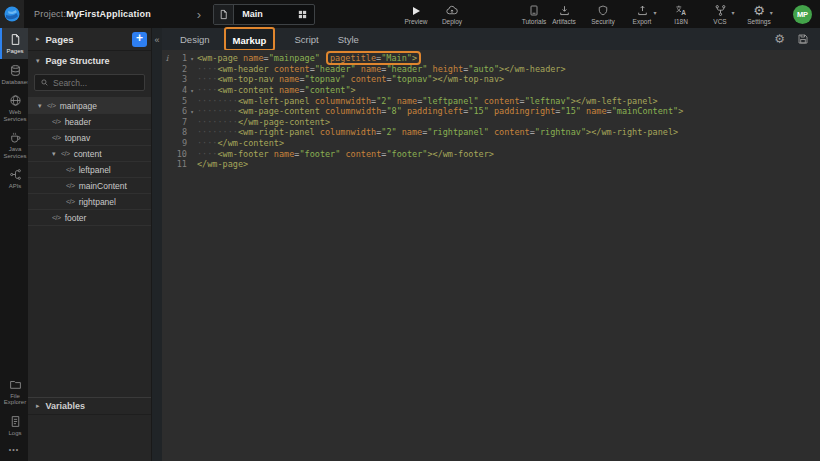  What do you see at coordinates (96, 83) in the screenshot?
I see `search-input` at bounding box center [96, 83].